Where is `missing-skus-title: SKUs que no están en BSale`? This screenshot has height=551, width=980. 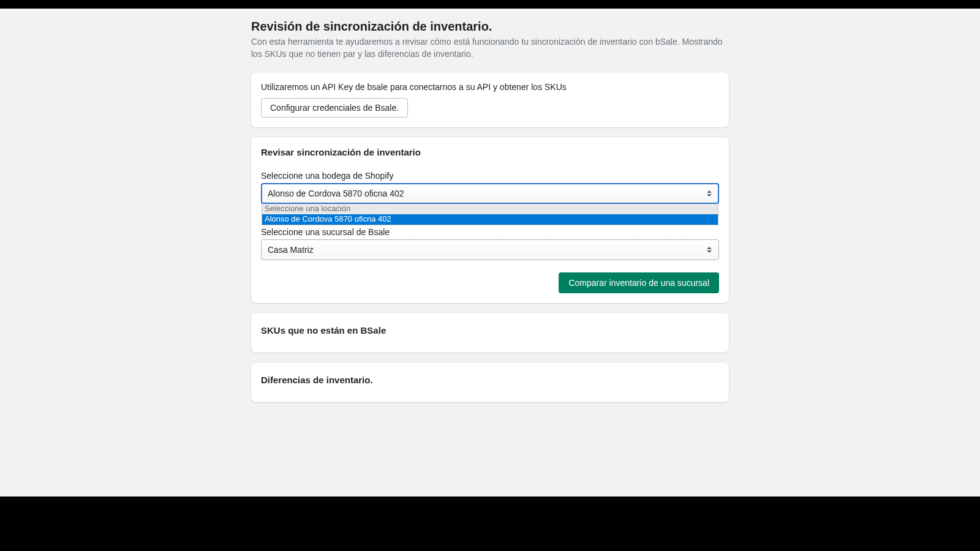
missing-skus-title: SKUs que no están en BSale is located at coordinates (490, 331).